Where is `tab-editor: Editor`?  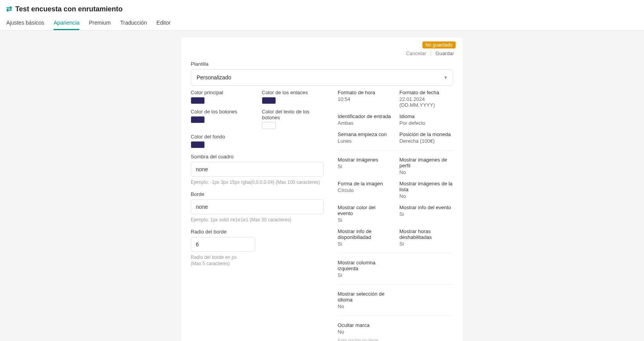
tab-editor: Editor is located at coordinates (163, 23).